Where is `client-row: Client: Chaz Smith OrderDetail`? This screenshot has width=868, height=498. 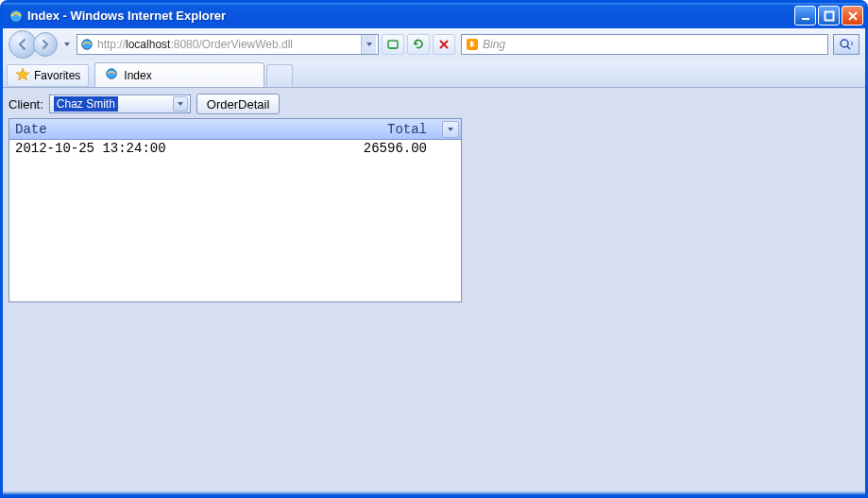 client-row: Client: Chaz Smith OrderDetail is located at coordinates (434, 104).